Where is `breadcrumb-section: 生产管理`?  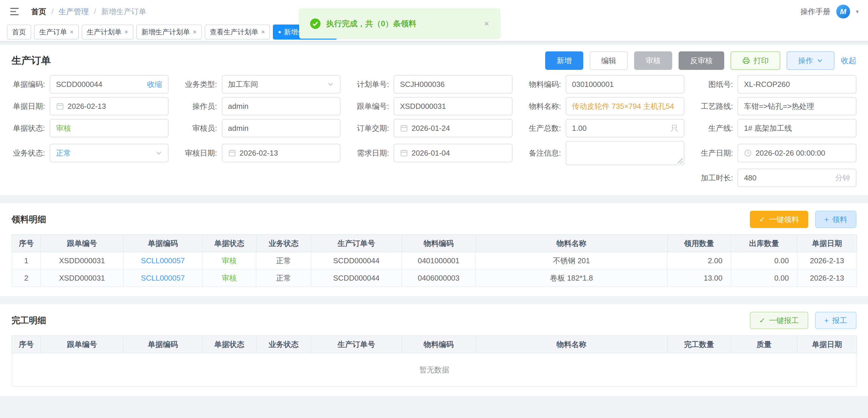 breadcrumb-section: 生产管理 is located at coordinates (73, 12).